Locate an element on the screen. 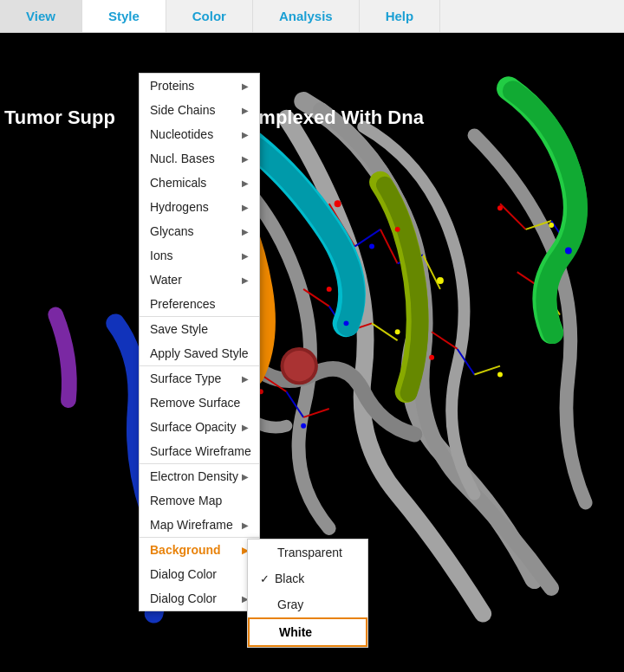 Image resolution: width=624 pixels, height=672 pixels. menu-help: Help is located at coordinates (400, 16).